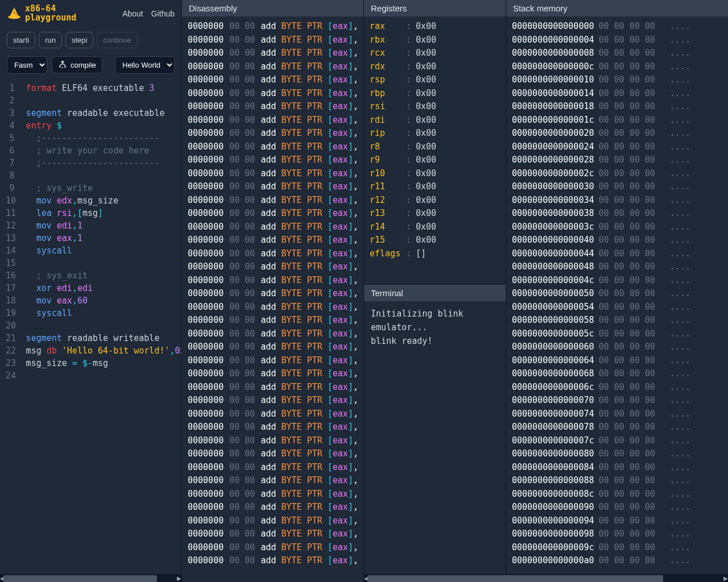 The width and height of the screenshot is (728, 582). What do you see at coordinates (435, 254) in the screenshot?
I see `register-row: eflags: []` at bounding box center [435, 254].